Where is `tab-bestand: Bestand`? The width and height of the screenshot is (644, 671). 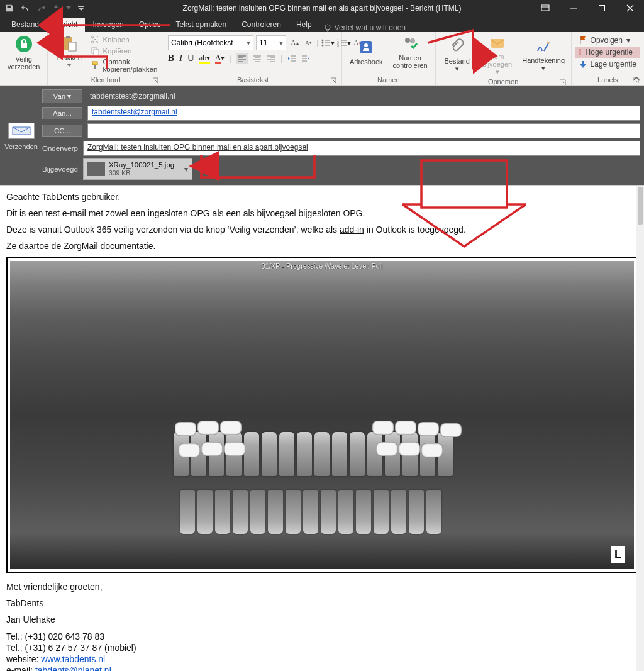 tab-bestand: Bestand is located at coordinates (25, 25).